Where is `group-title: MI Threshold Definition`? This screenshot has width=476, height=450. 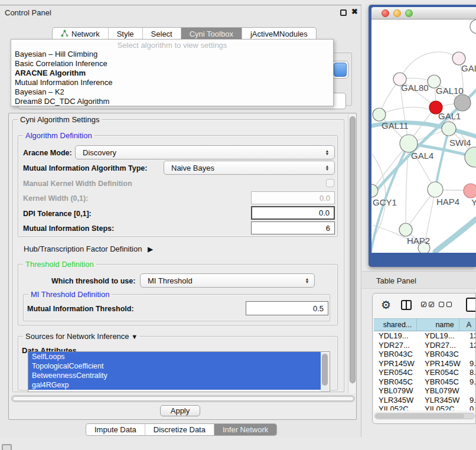 group-title: MI Threshold Definition is located at coordinates (70, 294).